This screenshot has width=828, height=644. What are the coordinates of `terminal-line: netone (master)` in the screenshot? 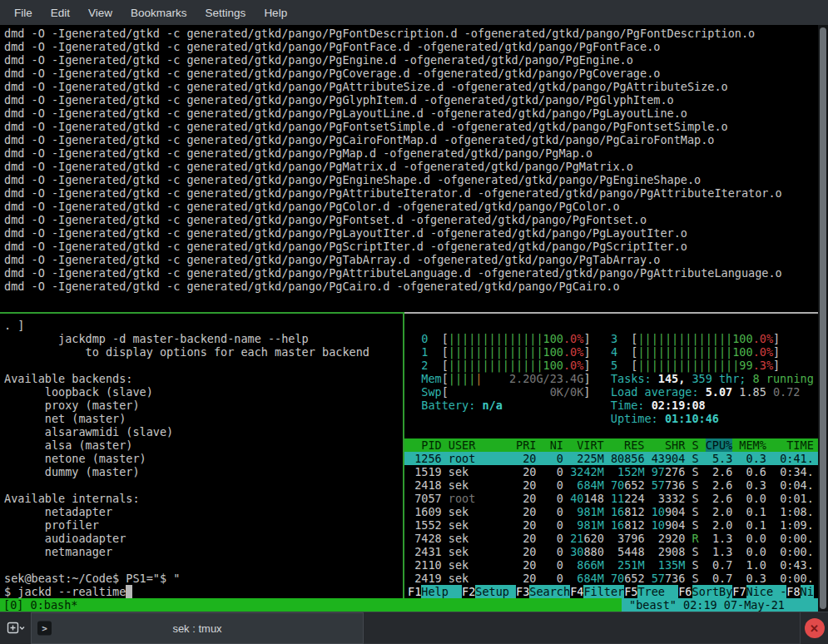 It's located at (206, 458).